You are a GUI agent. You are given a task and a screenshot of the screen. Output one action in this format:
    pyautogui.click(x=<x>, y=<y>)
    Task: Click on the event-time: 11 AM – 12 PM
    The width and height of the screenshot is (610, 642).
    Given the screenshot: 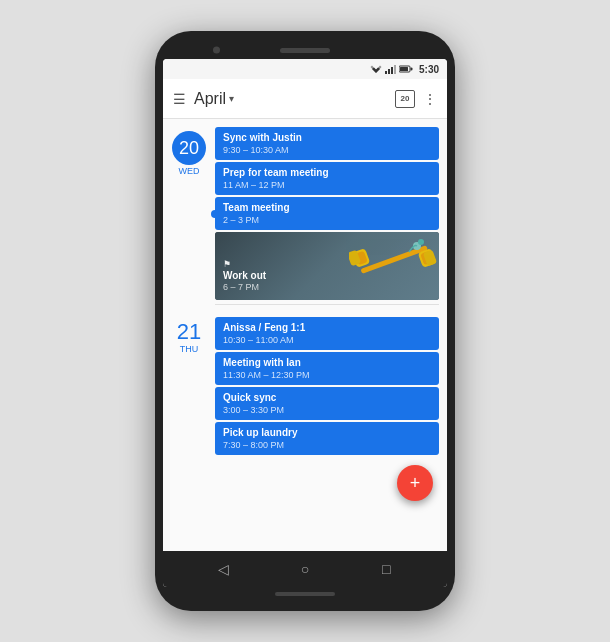 What is the action you would take?
    pyautogui.click(x=327, y=185)
    